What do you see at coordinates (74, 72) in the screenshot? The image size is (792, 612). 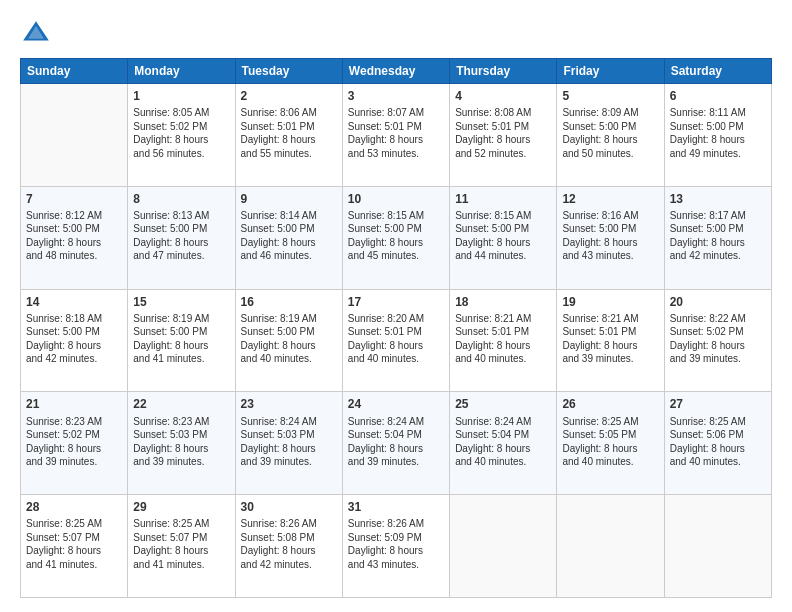 I see `weekday-header-cell: Sunday` at bounding box center [74, 72].